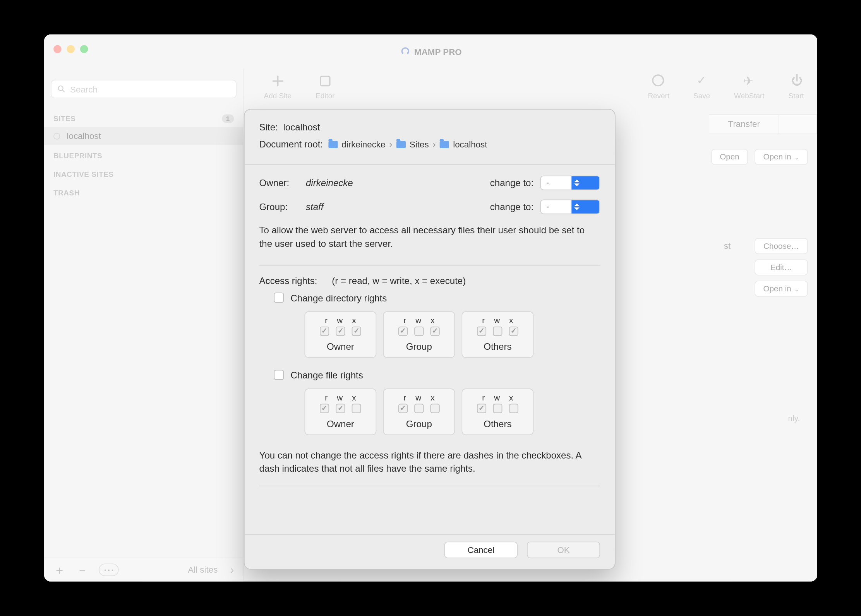 The width and height of the screenshot is (861, 616). What do you see at coordinates (403, 408) in the screenshot?
I see `file-group-r` at bounding box center [403, 408].